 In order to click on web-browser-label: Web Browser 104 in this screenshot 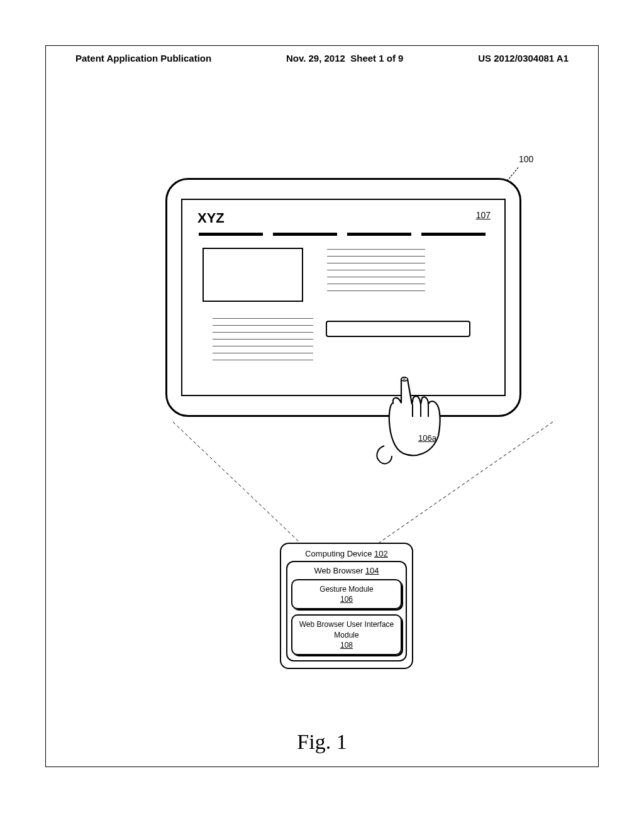, I will do `click(347, 571)`.